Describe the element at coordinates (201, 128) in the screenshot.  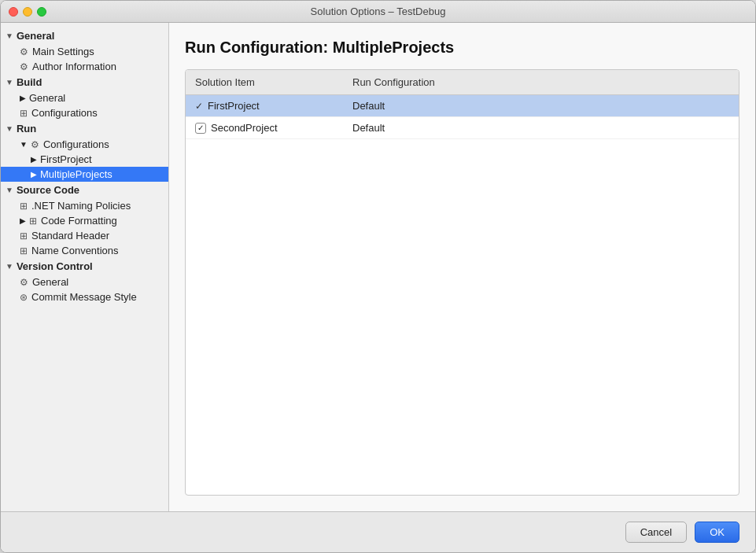
I see `checkbox-icon: ✓` at that location.